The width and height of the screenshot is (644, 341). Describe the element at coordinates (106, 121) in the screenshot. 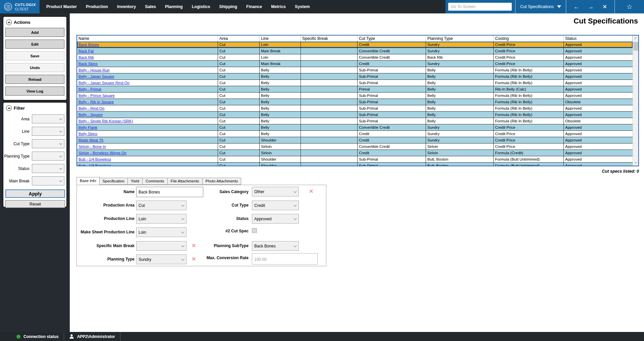

I see `row-name-link: Belly - Single Rib Korean (SRK)` at that location.